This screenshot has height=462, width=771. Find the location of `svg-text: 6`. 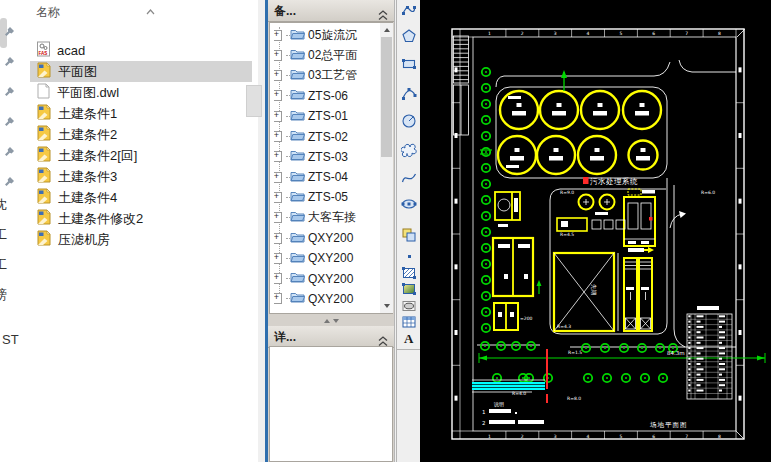

svg-text: 6 is located at coordinates (654, 34).